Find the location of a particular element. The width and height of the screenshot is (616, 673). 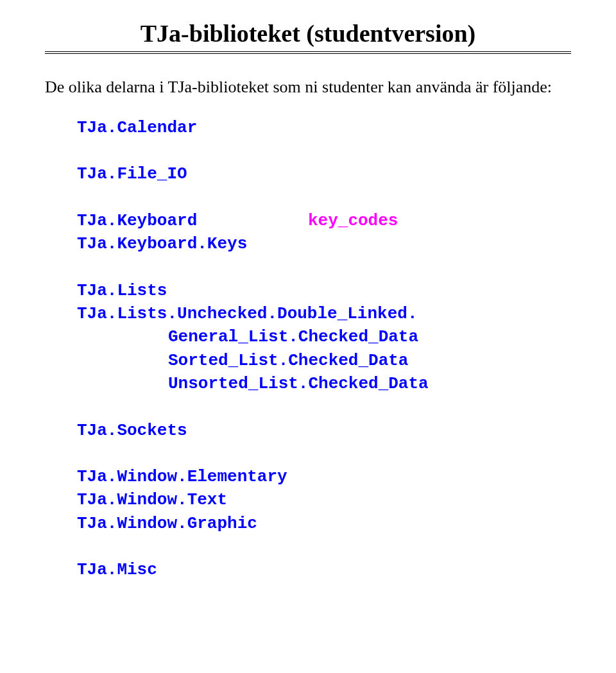

intro-text: De olika delarna i TJa-biblioteket som n… is located at coordinates (308, 87).